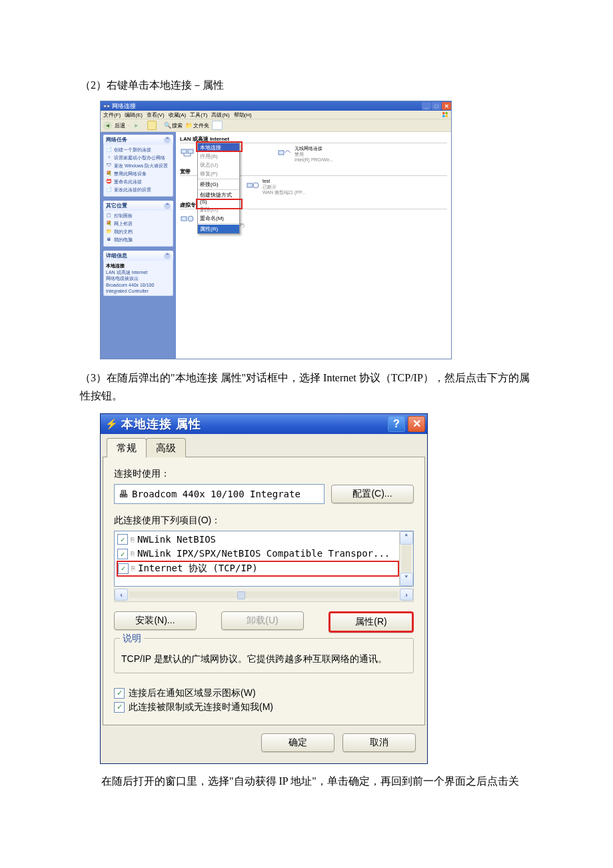 This screenshot has height=868, width=613. I want to click on ctx-rename: 重命名(M), so click(219, 219).